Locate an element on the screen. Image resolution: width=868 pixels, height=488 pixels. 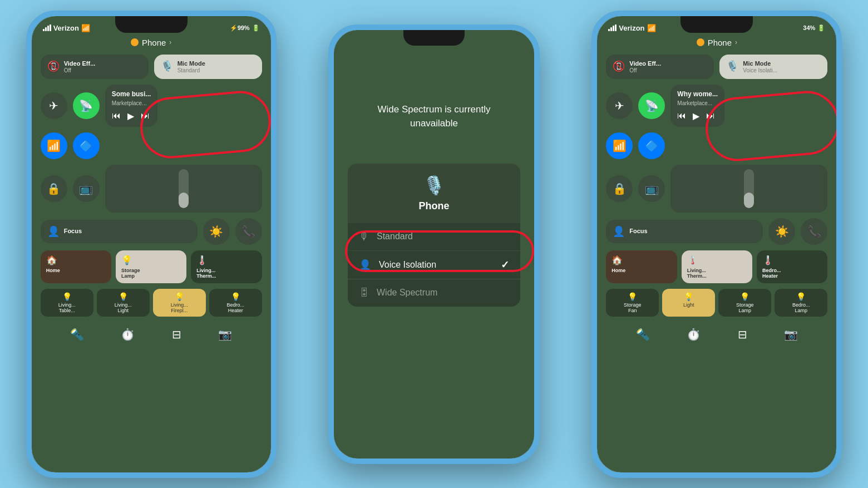
mirror-left: 📺 is located at coordinates (86, 189).